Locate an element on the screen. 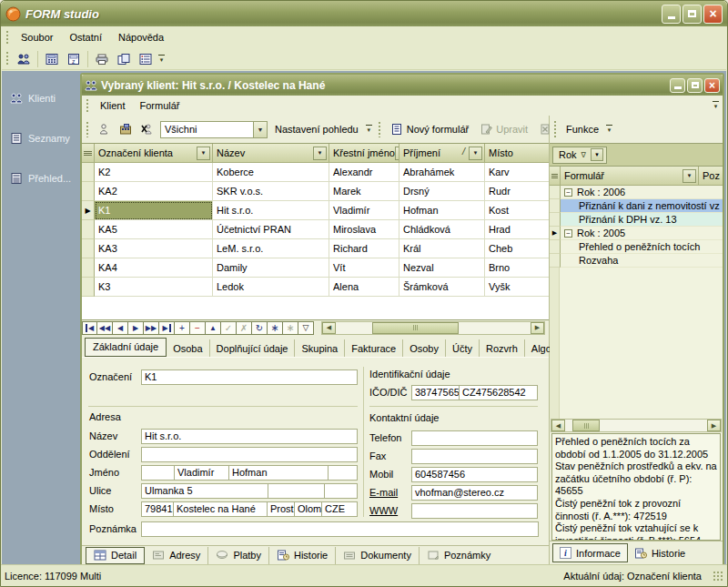 Image resolution: width=728 pixels, height=587 pixels. child-maximize-button is located at coordinates (695, 86).